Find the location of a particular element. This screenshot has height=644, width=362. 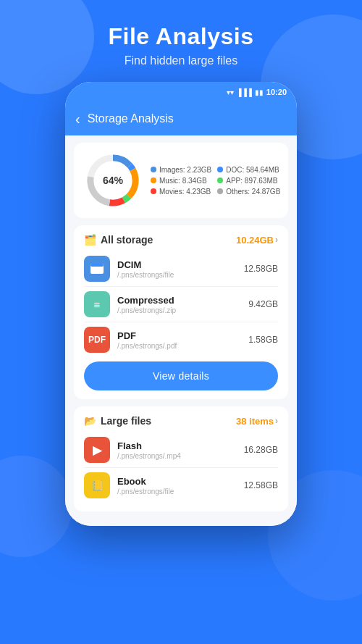

file-size: 16.28GB is located at coordinates (261, 450).